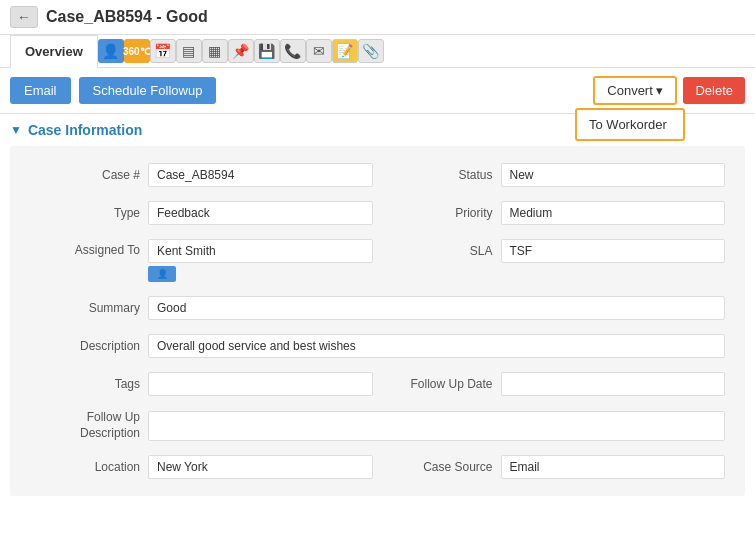 This screenshot has width=755, height=555. Describe the element at coordinates (260, 251) in the screenshot. I see `value-assigned-to: Kent Smith` at that location.